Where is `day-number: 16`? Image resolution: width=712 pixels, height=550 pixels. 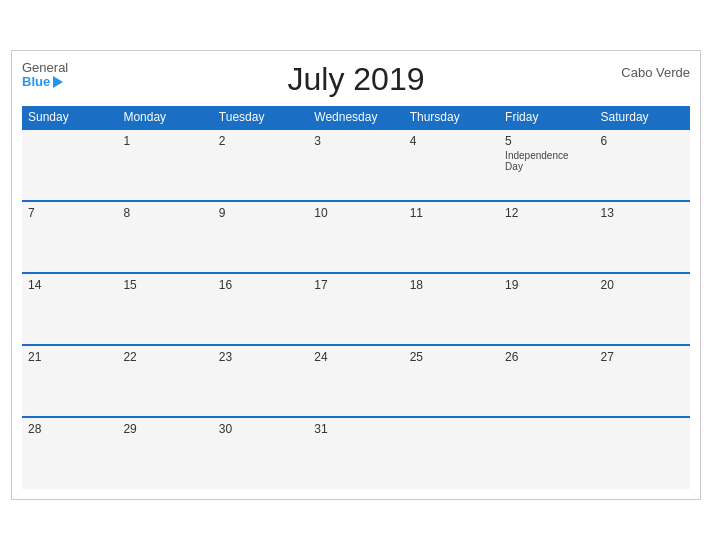
day-number: 16 is located at coordinates (260, 285).